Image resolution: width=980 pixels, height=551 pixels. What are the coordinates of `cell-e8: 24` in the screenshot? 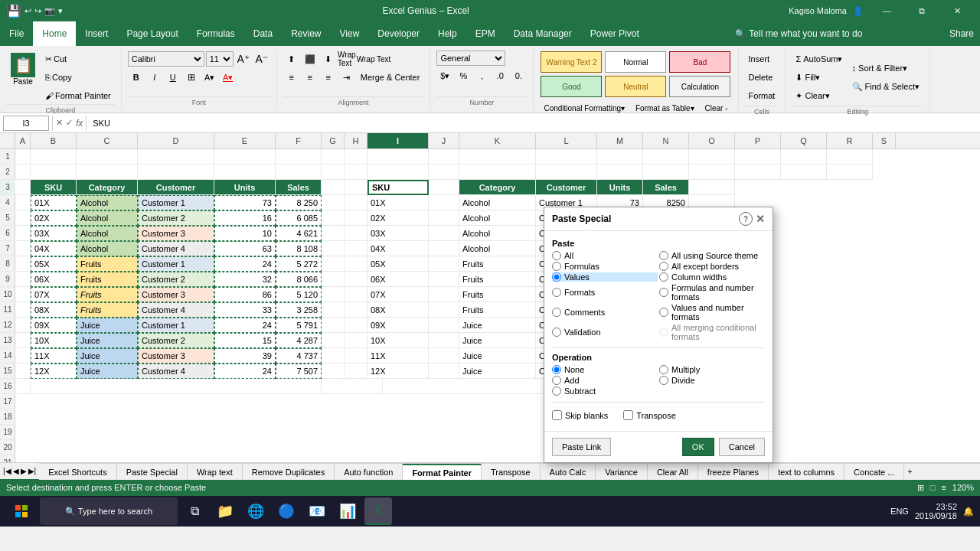 It's located at (245, 264).